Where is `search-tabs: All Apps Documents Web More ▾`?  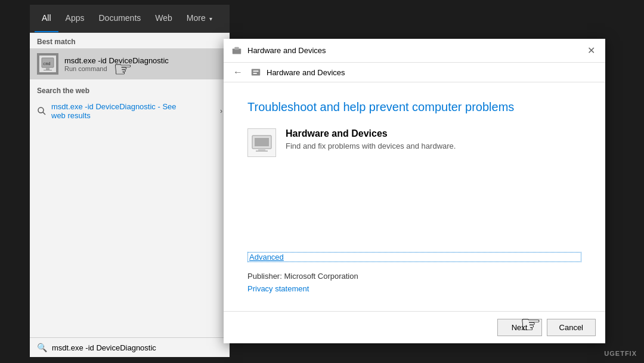 search-tabs: All Apps Documents Web More ▾ is located at coordinates (130, 19).